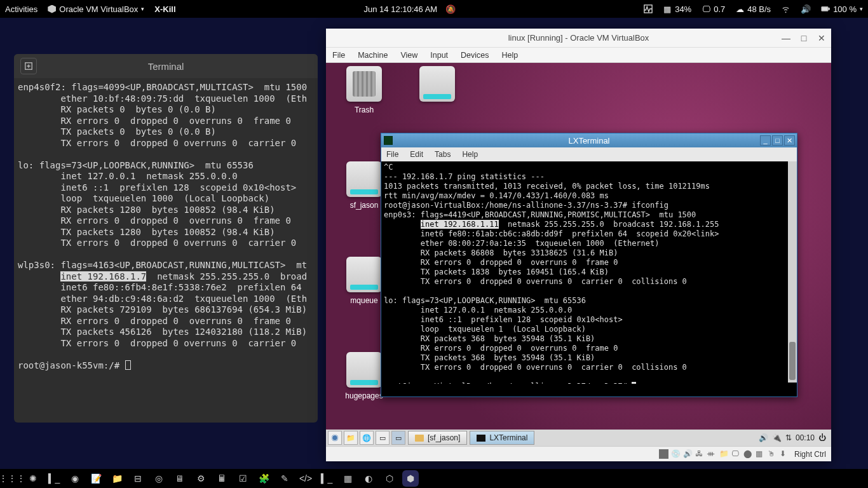  What do you see at coordinates (383, 438) in the screenshot?
I see `launcher-windows: ▭` at bounding box center [383, 438].